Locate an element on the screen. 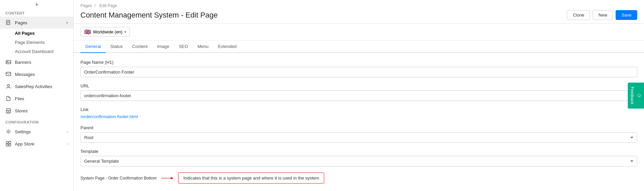 Image resolution: width=644 pixels, height=191 pixels. sidebar-item-pages: Pages ▾ is located at coordinates (37, 23).